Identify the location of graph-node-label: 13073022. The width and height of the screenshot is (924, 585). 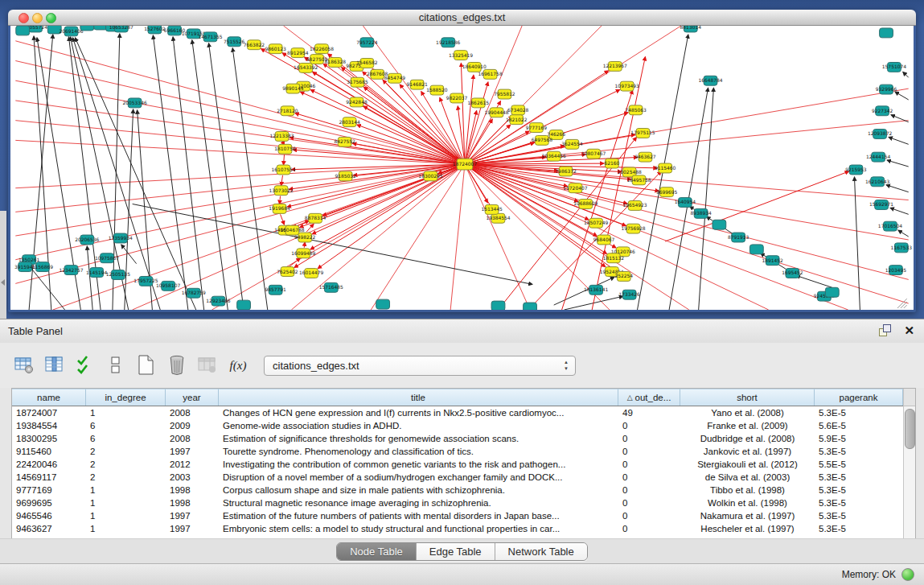
(281, 190).